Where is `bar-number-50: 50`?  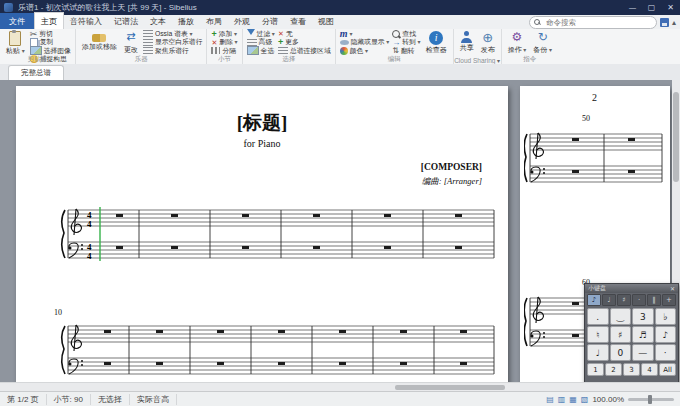
bar-number-50: 50 is located at coordinates (586, 118).